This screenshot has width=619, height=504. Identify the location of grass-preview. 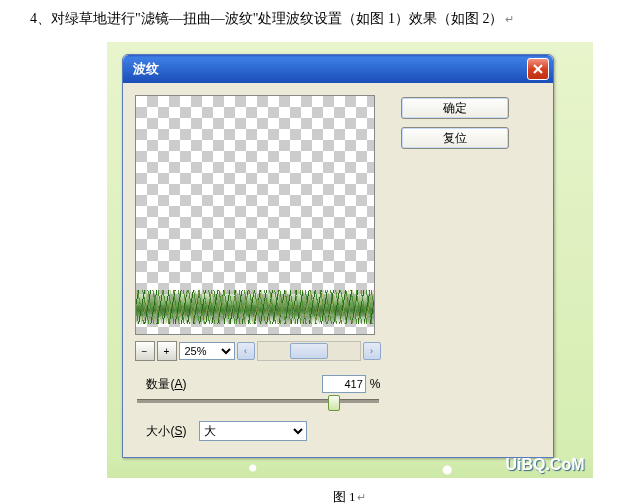
(255, 307).